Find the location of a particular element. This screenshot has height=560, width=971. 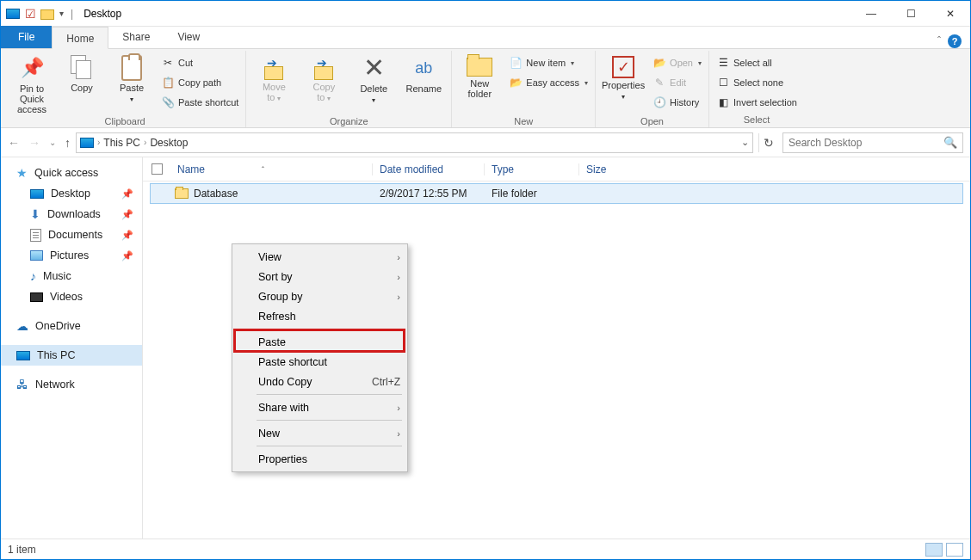

select-all-checkbox is located at coordinates (163, 169).